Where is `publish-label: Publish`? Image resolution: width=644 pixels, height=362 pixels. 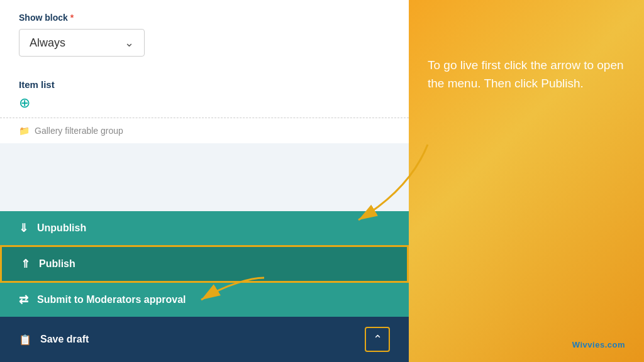
publish-label: Publish is located at coordinates (57, 264).